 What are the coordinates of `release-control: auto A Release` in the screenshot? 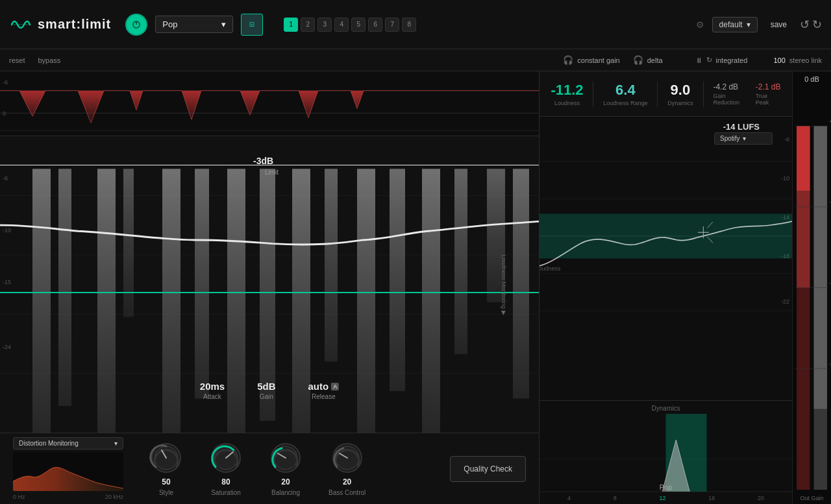 It's located at (324, 390).